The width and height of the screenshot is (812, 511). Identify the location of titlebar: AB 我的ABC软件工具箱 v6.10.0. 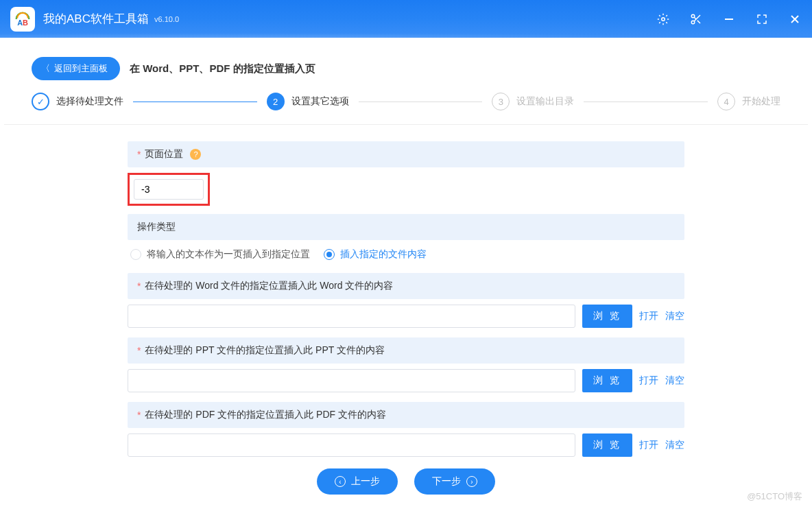
(406, 19).